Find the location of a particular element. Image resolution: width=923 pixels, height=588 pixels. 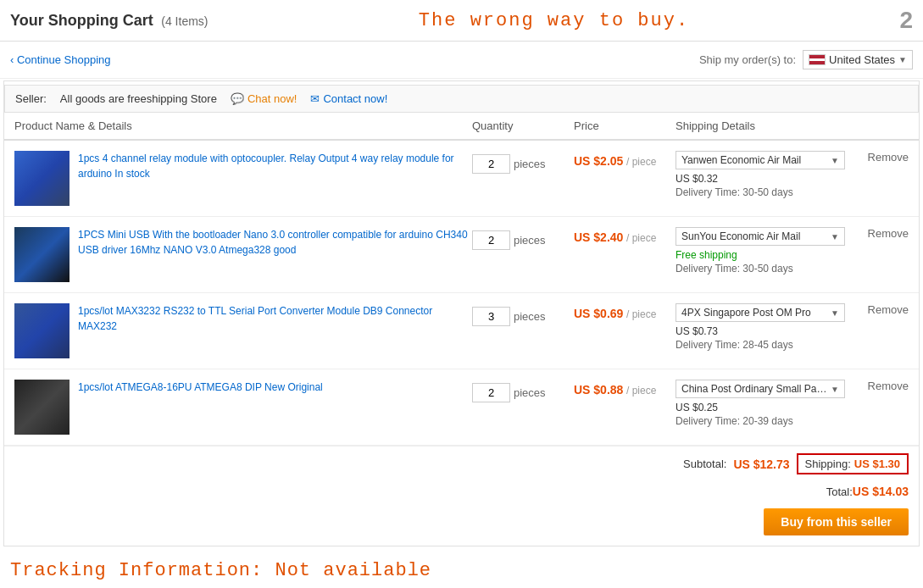

shipping-info: China Post Ordinary Small Packet ▼ US $0… is located at coordinates (765, 403).